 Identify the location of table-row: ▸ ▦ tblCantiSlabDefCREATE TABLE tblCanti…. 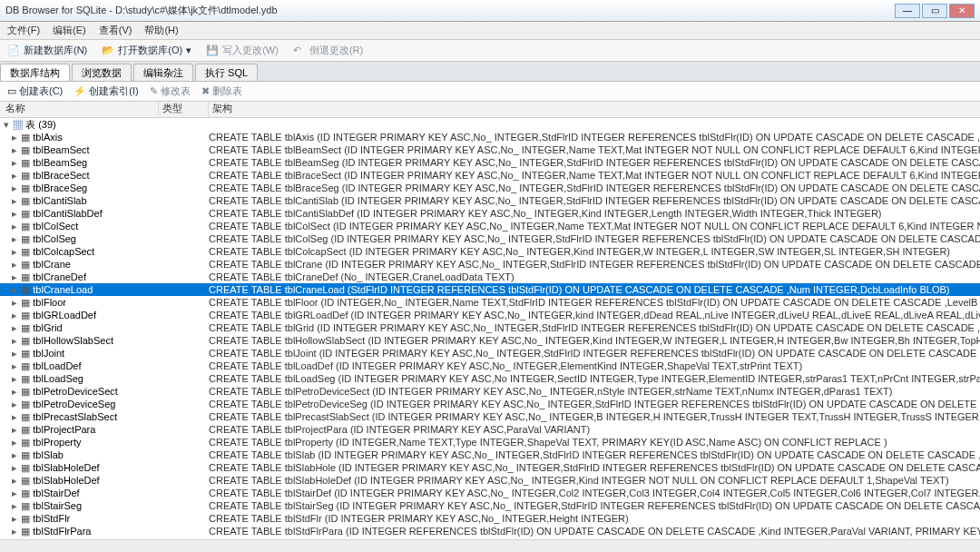
(490, 213).